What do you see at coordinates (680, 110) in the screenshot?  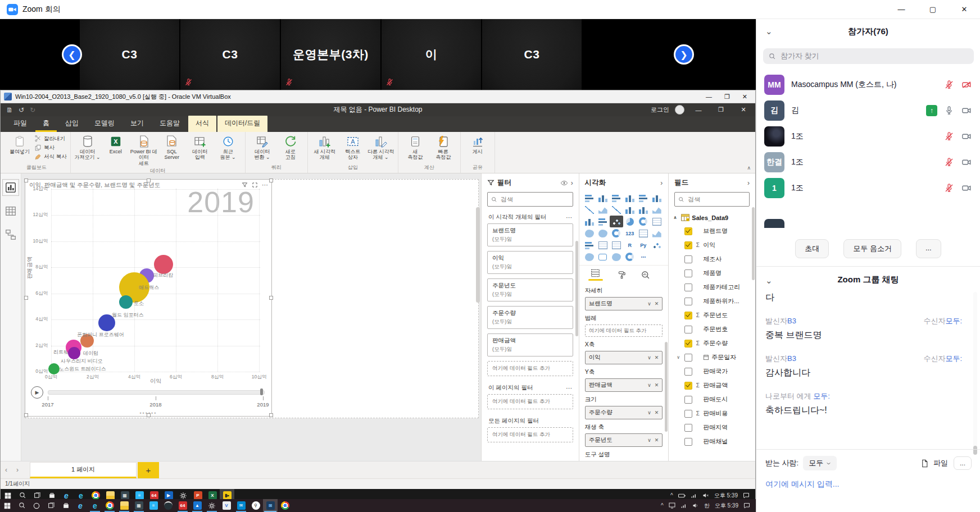 I see `account-avatar` at bounding box center [680, 110].